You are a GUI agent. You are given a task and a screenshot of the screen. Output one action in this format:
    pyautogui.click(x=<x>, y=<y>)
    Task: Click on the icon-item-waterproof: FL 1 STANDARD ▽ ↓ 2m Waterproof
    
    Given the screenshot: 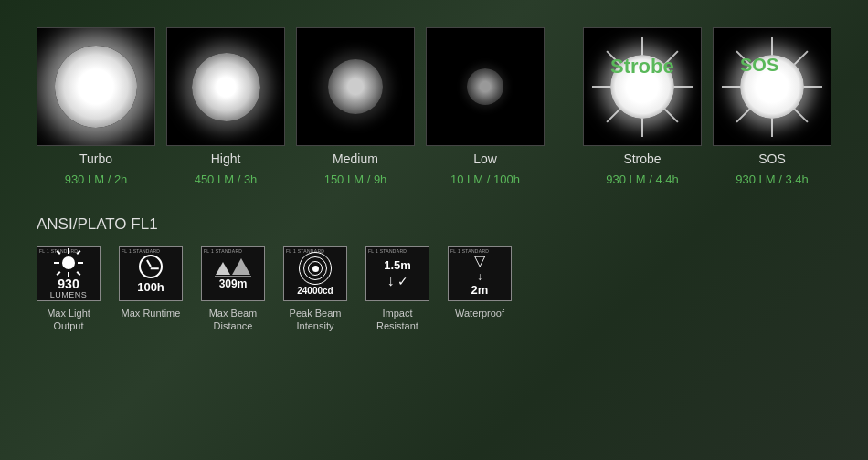 What is the action you would take?
    pyautogui.click(x=480, y=283)
    